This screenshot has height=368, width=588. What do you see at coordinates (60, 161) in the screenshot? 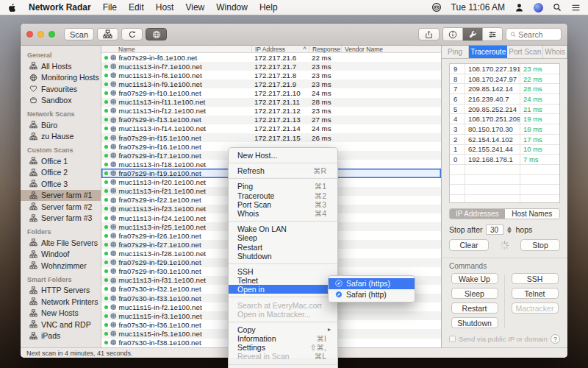
I see `sidebar-item: Office 1` at bounding box center [60, 161].